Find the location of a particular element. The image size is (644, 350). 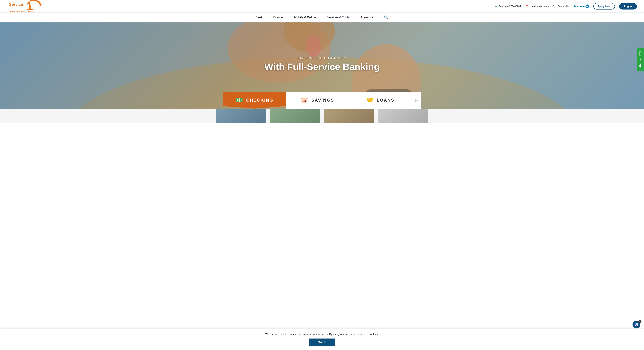

tabs-next-arrow: ▶ is located at coordinates (416, 100).